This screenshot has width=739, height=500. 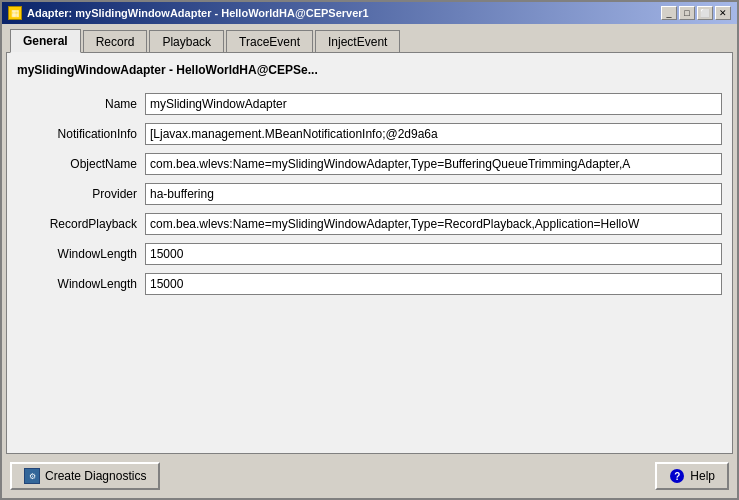 What do you see at coordinates (77, 194) in the screenshot?
I see `label-provider: Provider` at bounding box center [77, 194].